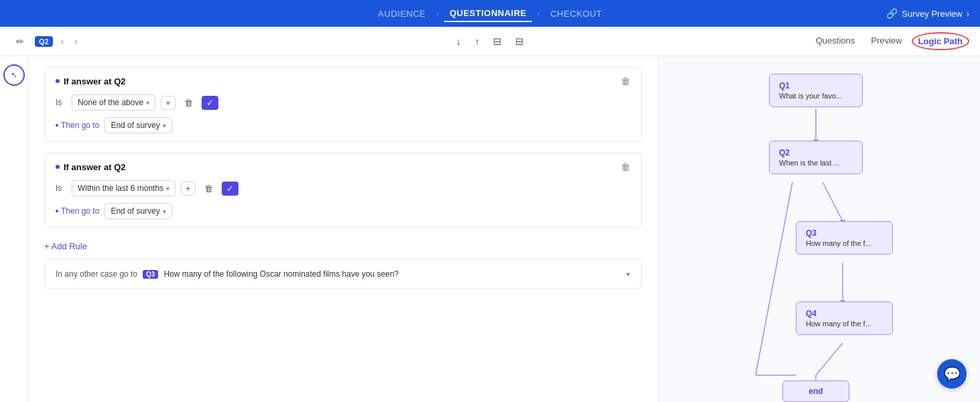  I want to click on rule-2-confirm-button: ✓, so click(230, 189).